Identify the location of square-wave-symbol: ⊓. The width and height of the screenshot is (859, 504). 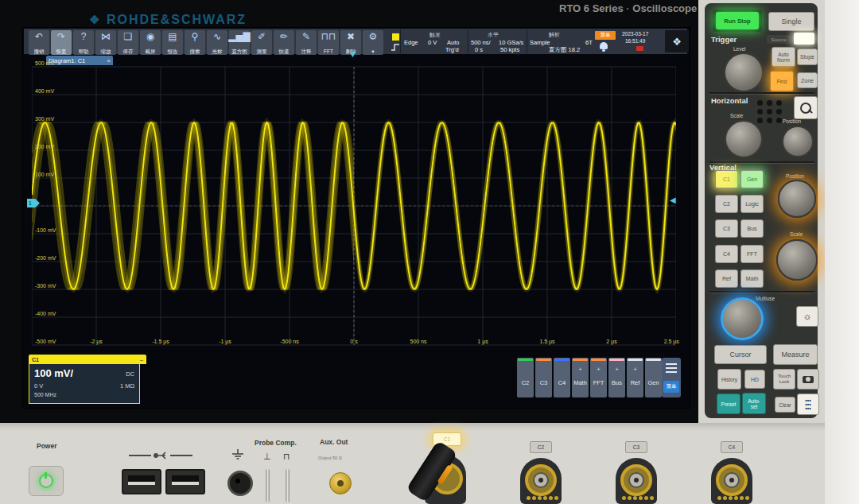
(286, 456).